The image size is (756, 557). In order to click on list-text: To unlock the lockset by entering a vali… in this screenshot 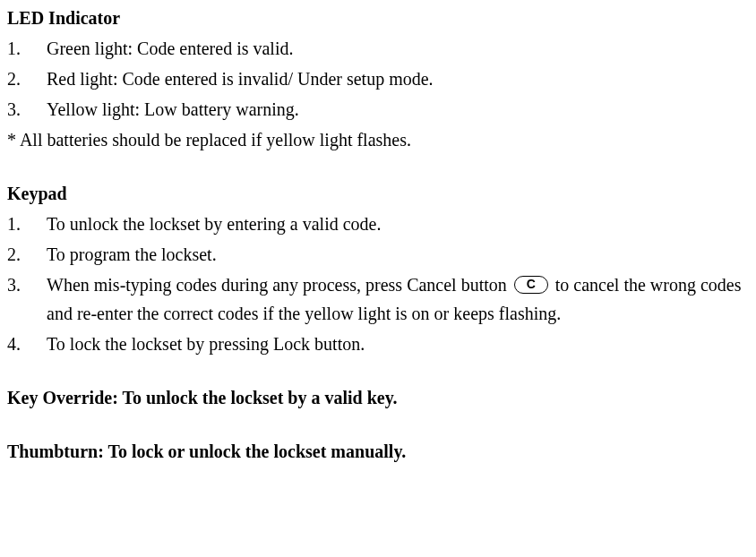, I will do `click(398, 224)`.